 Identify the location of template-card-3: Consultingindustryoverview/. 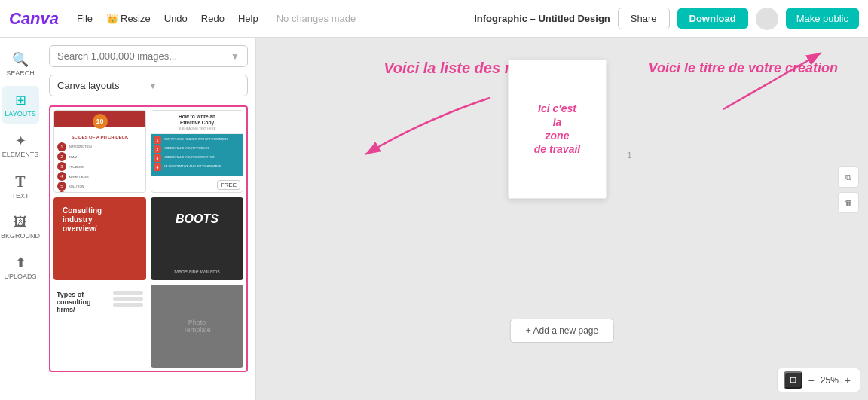
(99, 239).